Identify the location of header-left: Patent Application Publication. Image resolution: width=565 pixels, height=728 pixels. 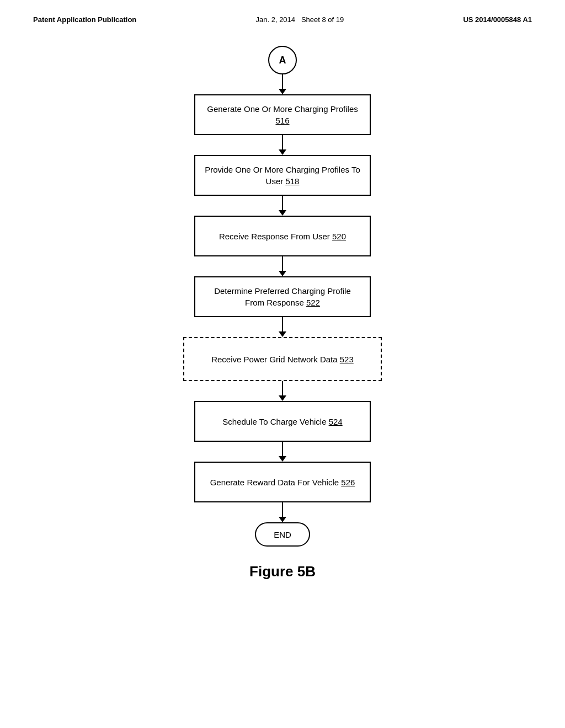
(85, 20).